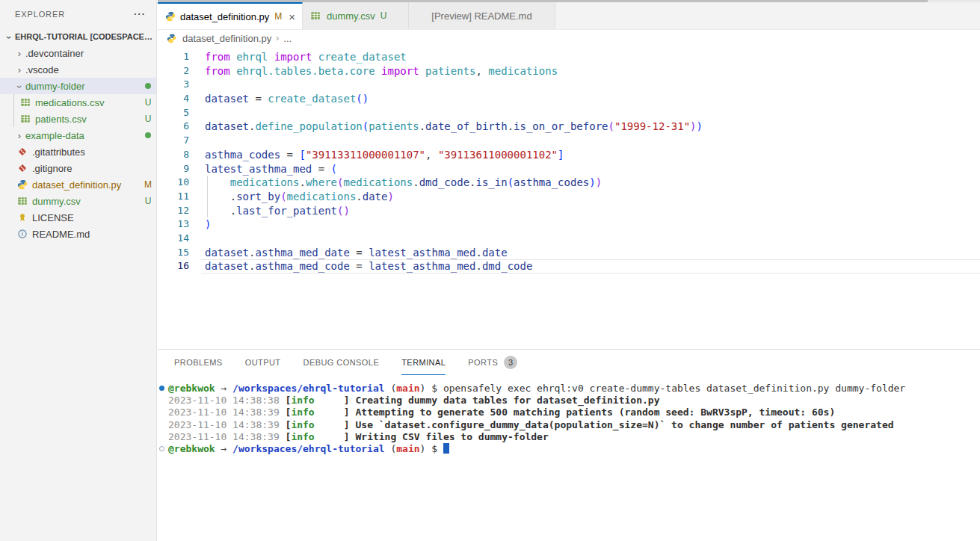 This screenshot has width=980, height=541. Describe the element at coordinates (574, 425) in the screenshot. I see `terminal-line: 2023-11-10 14:38:39 [info ] Use `dataset…` at that location.